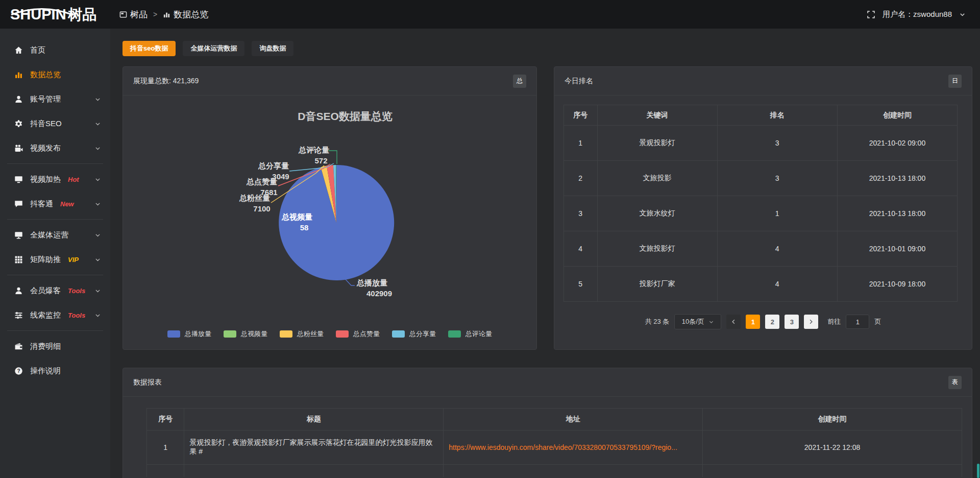 Image resolution: width=980 pixels, height=478 pixels. I want to click on username-label: 用户名：zswodun88, so click(917, 14).